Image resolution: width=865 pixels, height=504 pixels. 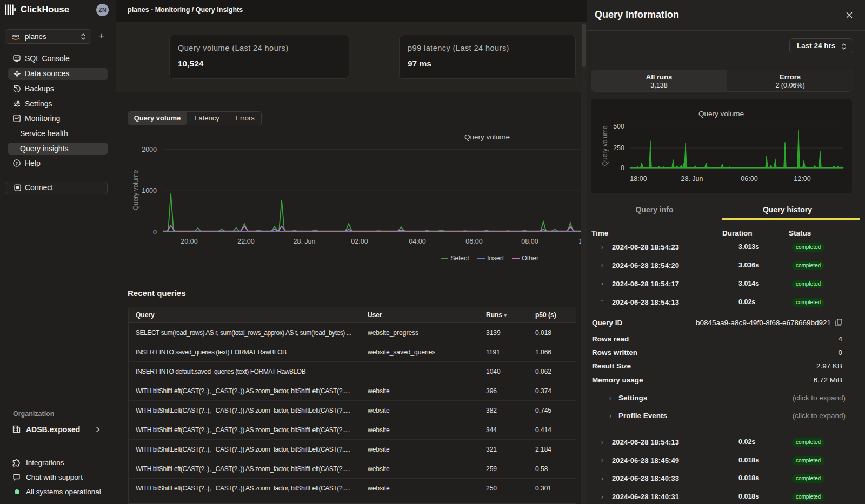 I want to click on svg-text: 04:00, so click(x=417, y=241).